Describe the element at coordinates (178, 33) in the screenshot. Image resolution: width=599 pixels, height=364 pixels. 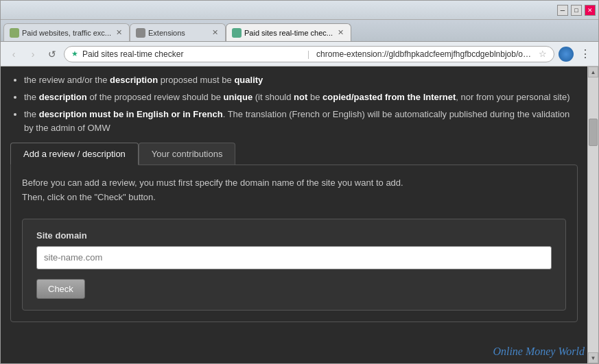
I see `tab-title-2: Extensions` at that location.